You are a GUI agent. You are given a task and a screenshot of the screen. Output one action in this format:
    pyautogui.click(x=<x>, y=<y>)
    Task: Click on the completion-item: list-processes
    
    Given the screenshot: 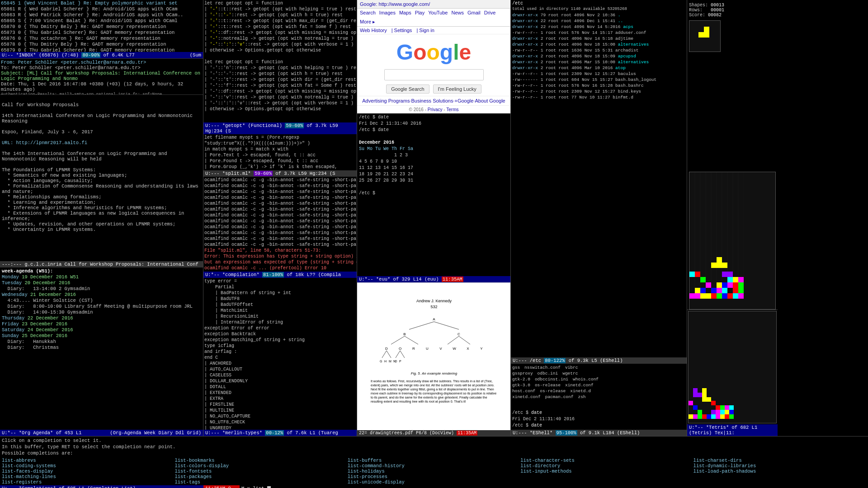 What is the action you would take?
    pyautogui.click(x=434, y=477)
    